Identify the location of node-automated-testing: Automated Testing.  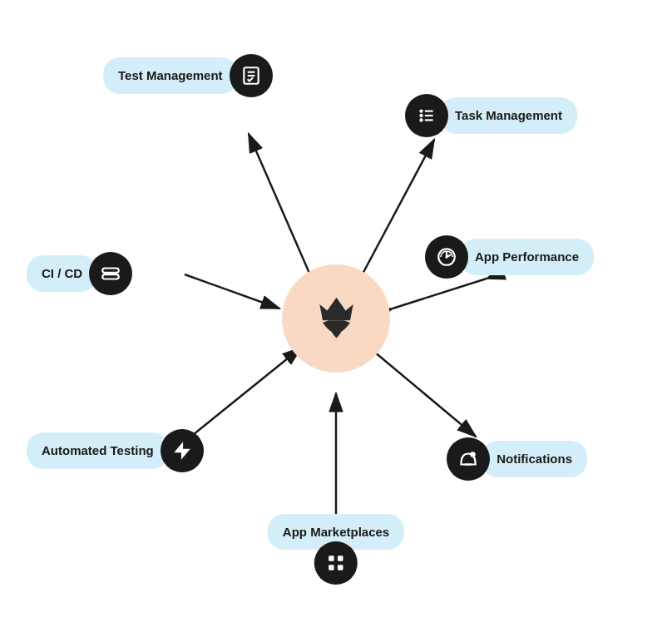
(115, 451).